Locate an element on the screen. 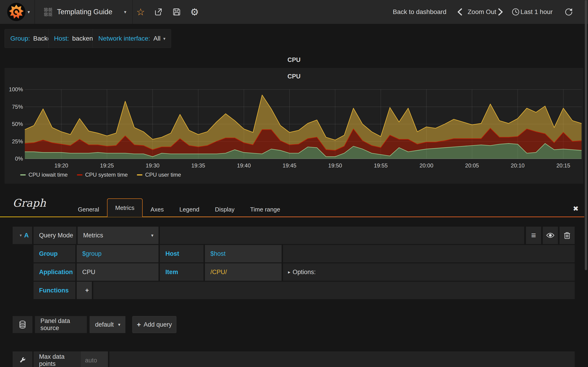  max-data-points-input is located at coordinates (94, 359).